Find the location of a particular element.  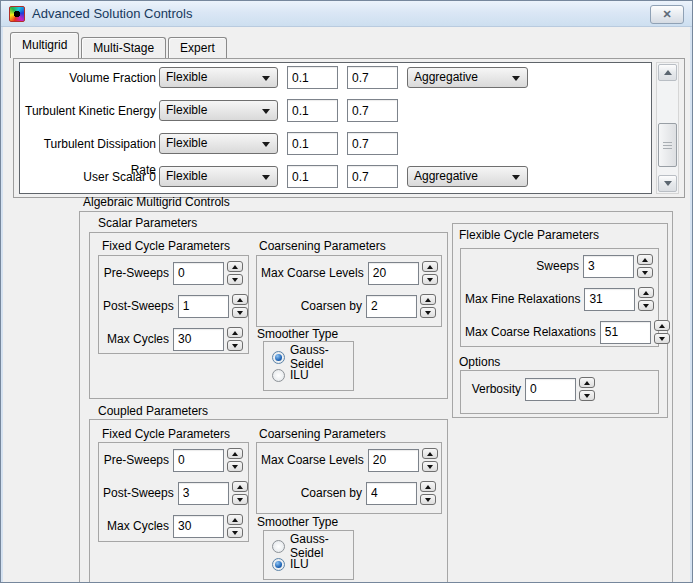

scalar-fixed-cycle-box: Pre-Sweeps Post-Sweeps Max Cycles is located at coordinates (174, 304).